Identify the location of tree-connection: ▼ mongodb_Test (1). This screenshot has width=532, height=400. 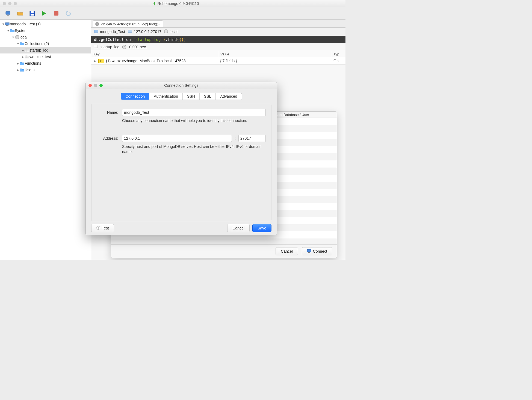
(45, 24).